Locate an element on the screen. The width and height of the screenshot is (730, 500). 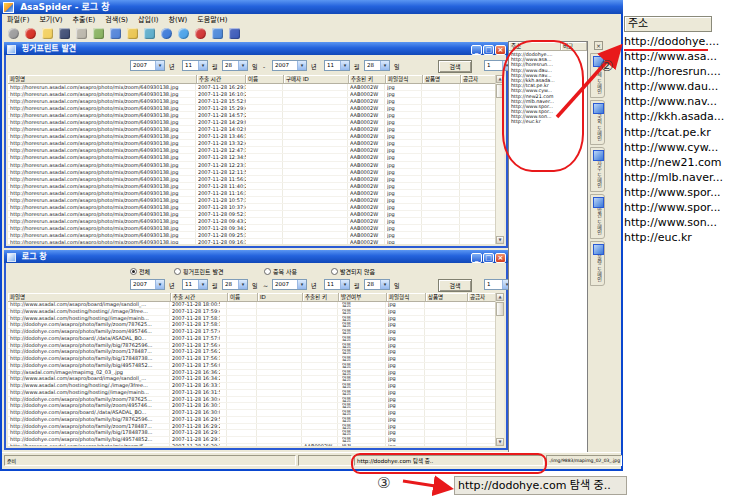
fingerprint-month-to-select: 11▾ is located at coordinates (337, 66).